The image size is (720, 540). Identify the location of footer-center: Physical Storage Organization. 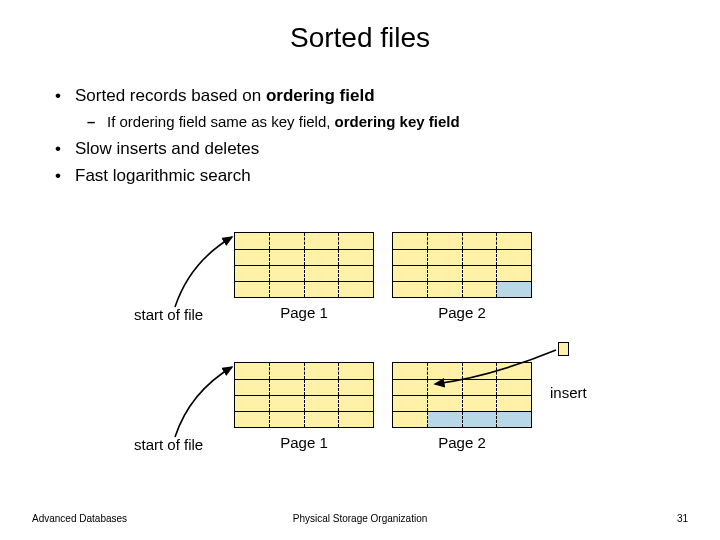
(360, 518).